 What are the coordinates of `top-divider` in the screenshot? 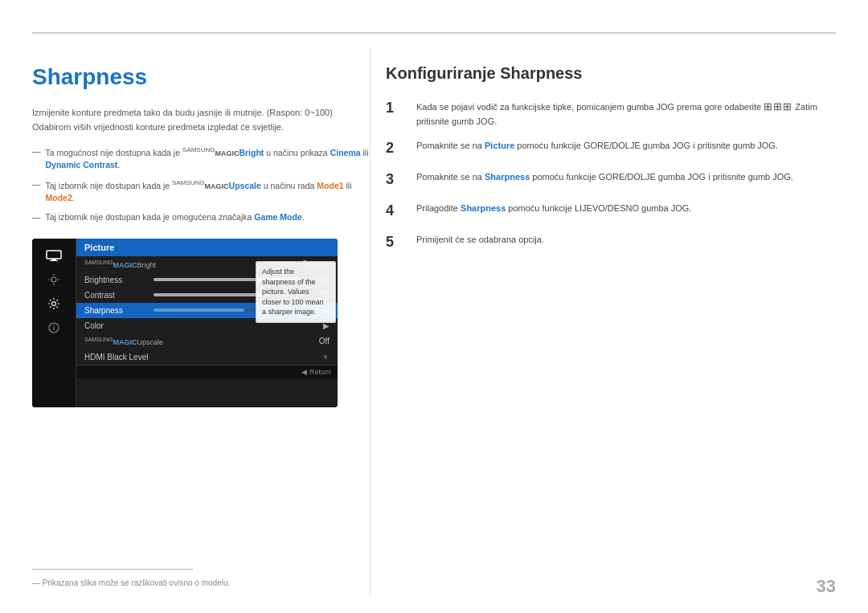 It's located at (434, 33).